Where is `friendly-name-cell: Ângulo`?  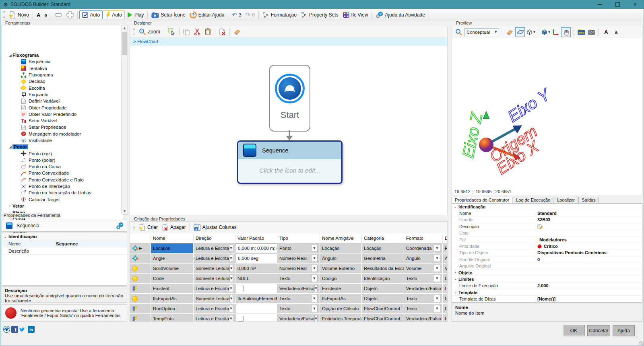 friendly-name-cell: Ângulo is located at coordinates (341, 258).